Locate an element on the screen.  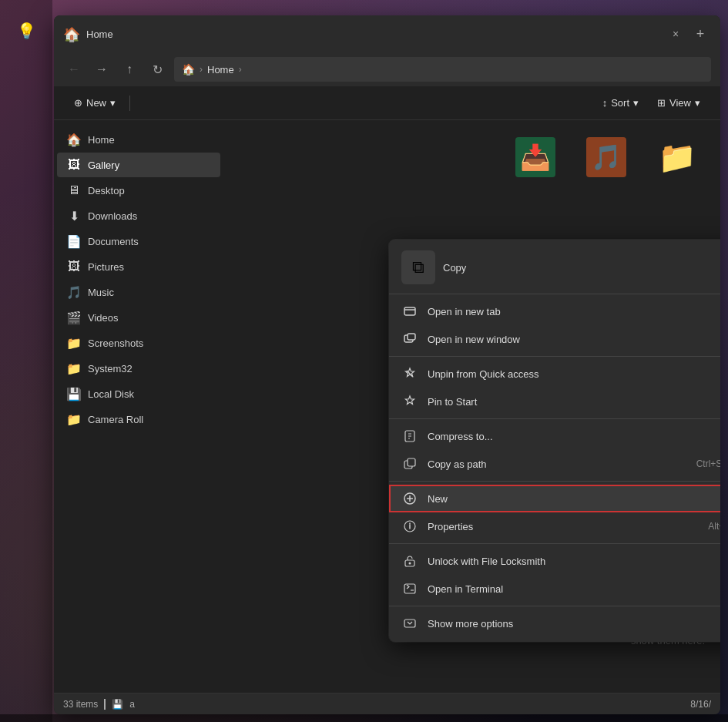
sidebar-gallery-label: Gallery is located at coordinates (103, 165).